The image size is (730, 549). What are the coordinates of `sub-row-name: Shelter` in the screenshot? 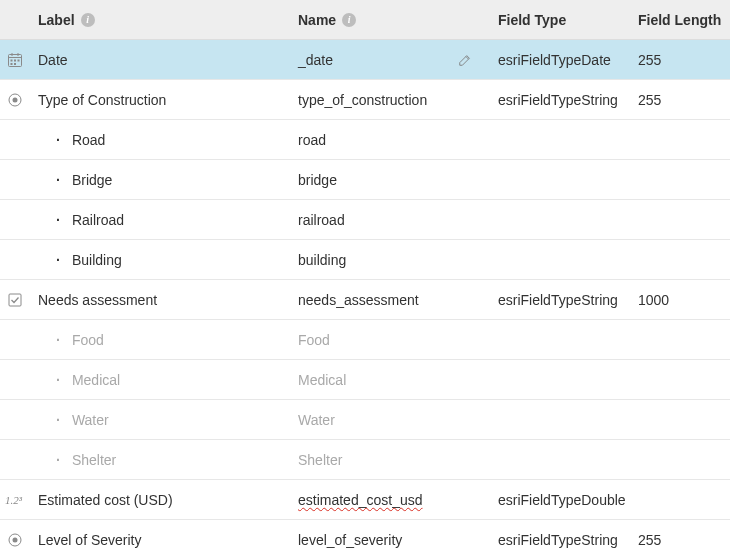 It's located at (390, 460).